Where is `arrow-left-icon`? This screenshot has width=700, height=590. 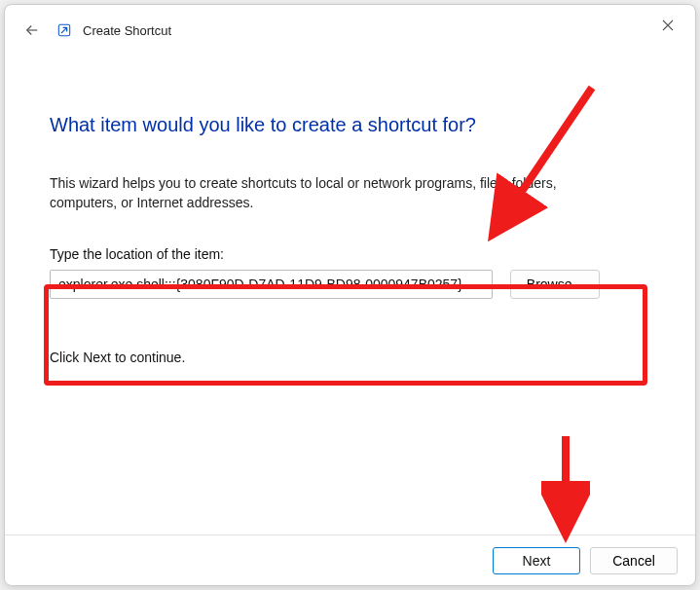
arrow-left-icon is located at coordinates (32, 30).